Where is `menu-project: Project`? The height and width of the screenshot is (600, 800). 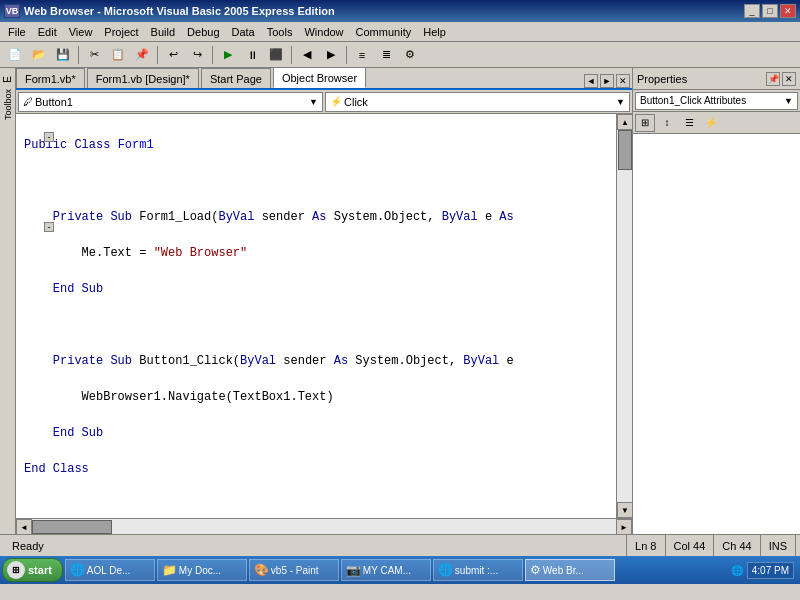 menu-project: Project is located at coordinates (121, 32).